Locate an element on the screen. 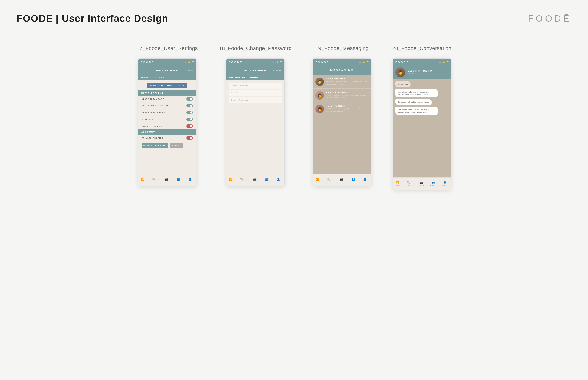  new-password-input is located at coordinates (255, 93).